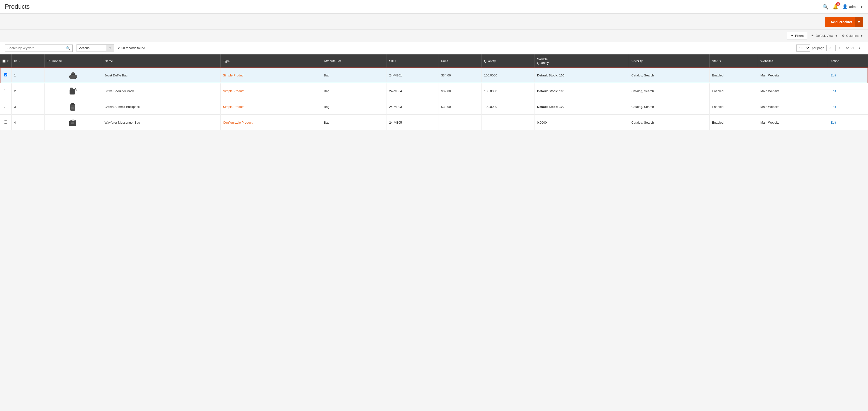  What do you see at coordinates (813, 36) in the screenshot?
I see `eye-icon: 👁` at bounding box center [813, 36].